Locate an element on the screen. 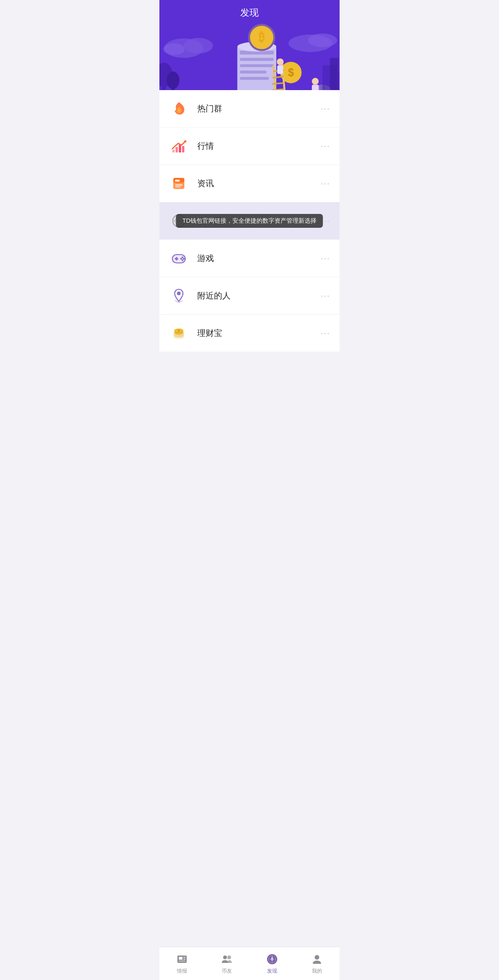 The height and width of the screenshot is (980, 499). finance-icon: ¥ is located at coordinates (179, 333).